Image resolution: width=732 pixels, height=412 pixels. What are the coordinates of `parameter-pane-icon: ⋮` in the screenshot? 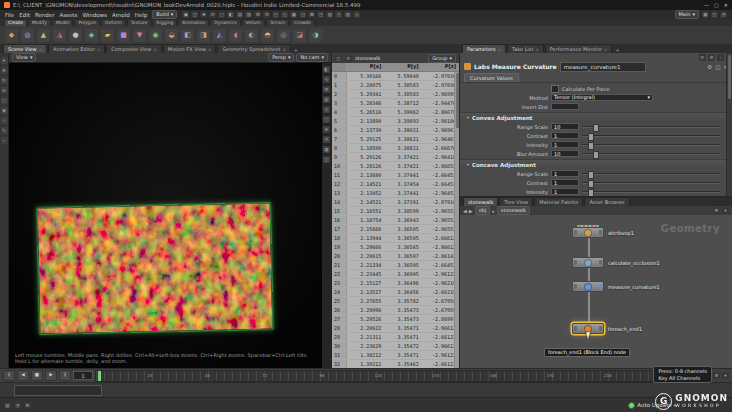 It's located at (720, 58).